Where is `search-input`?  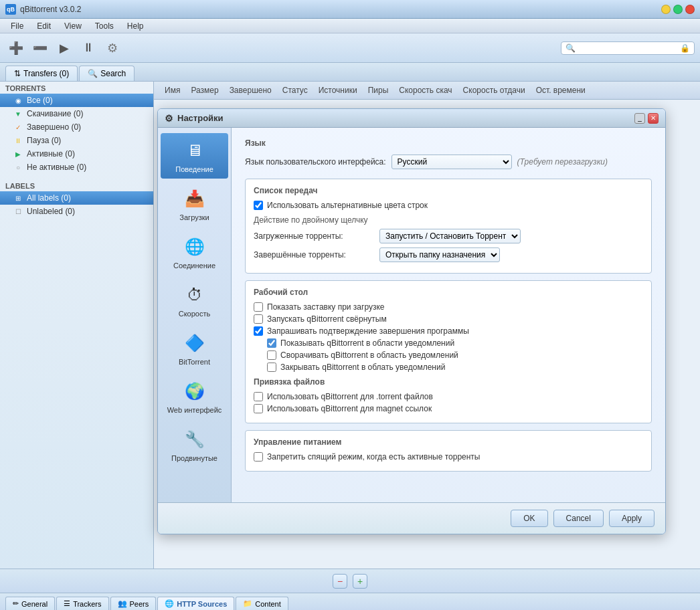 search-input is located at coordinates (629, 48).